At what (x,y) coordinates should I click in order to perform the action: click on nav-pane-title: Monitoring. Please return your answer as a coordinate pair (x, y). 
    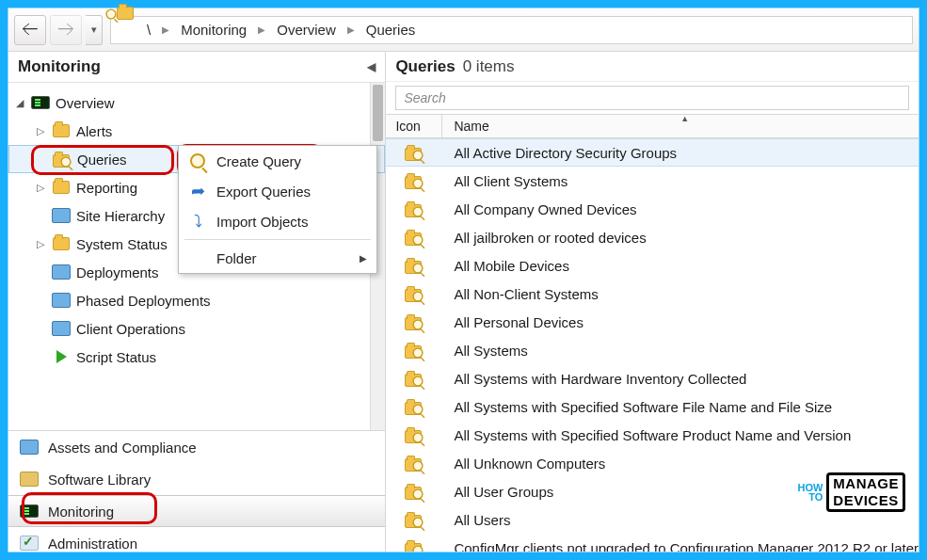
    Looking at the image, I should click on (59, 67).